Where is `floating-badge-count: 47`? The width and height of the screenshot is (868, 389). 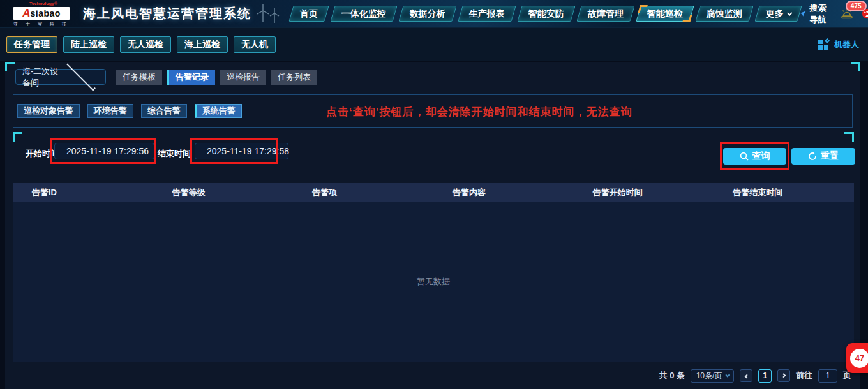
floating-badge-count: 47 is located at coordinates (859, 358).